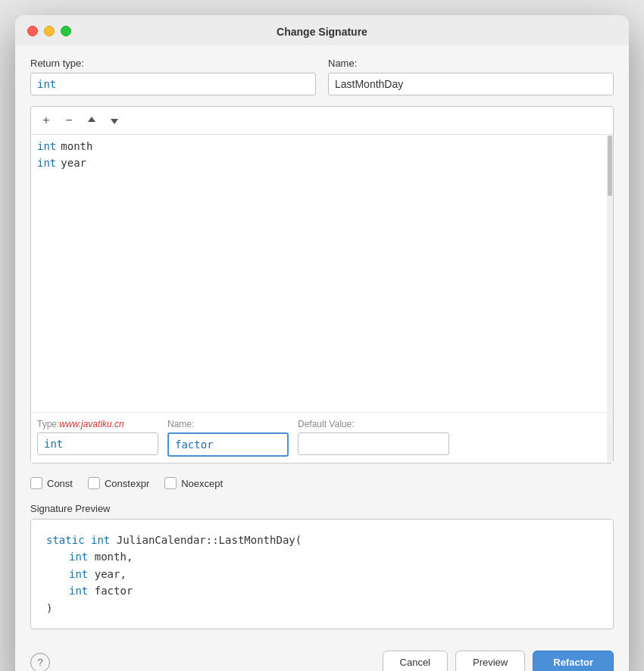 This screenshot has height=671, width=644. What do you see at coordinates (471, 76) in the screenshot?
I see `name-group: Name:` at bounding box center [471, 76].